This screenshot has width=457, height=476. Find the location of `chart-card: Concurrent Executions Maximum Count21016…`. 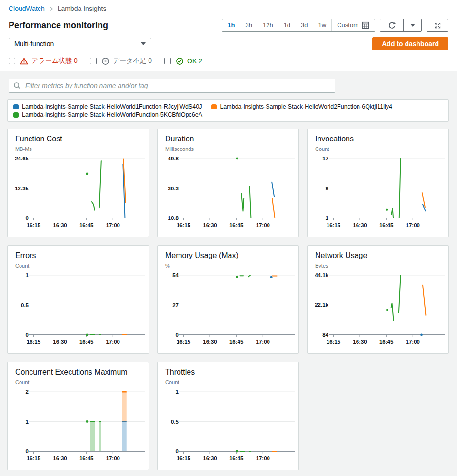

chart-card: Concurrent Executions Maximum Count21016… is located at coordinates (78, 416).